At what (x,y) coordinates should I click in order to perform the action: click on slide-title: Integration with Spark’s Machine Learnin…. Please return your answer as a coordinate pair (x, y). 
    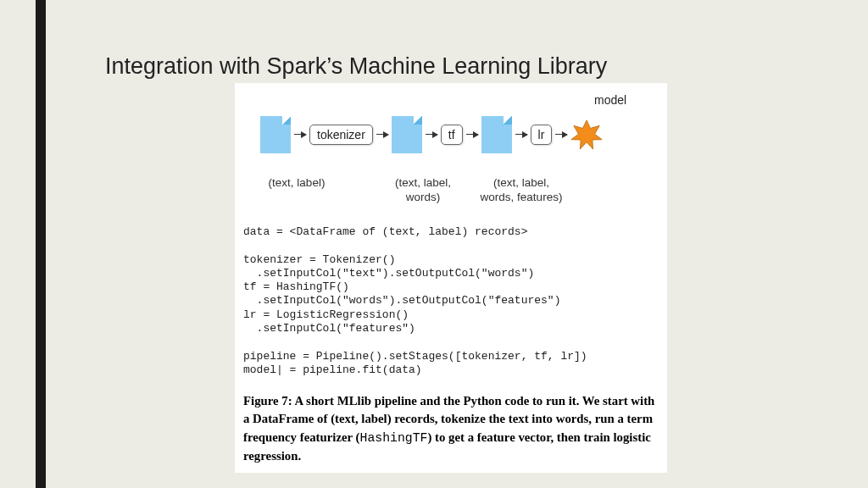
    Looking at the image, I should click on (356, 66).